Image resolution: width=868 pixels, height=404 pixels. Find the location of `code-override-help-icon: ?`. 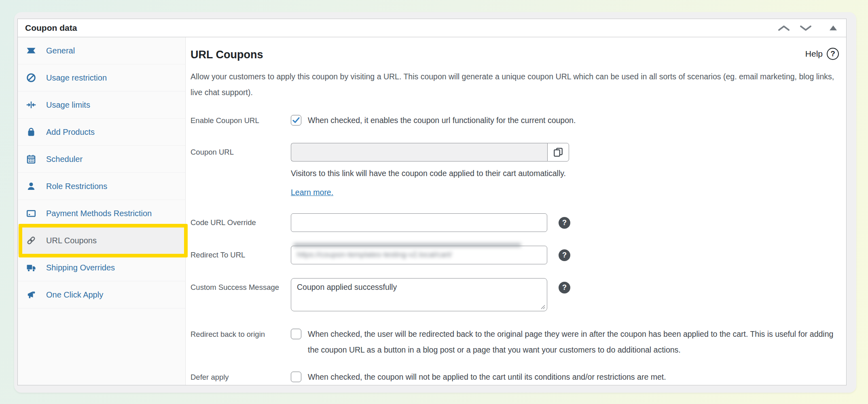

code-override-help-icon: ? is located at coordinates (565, 223).